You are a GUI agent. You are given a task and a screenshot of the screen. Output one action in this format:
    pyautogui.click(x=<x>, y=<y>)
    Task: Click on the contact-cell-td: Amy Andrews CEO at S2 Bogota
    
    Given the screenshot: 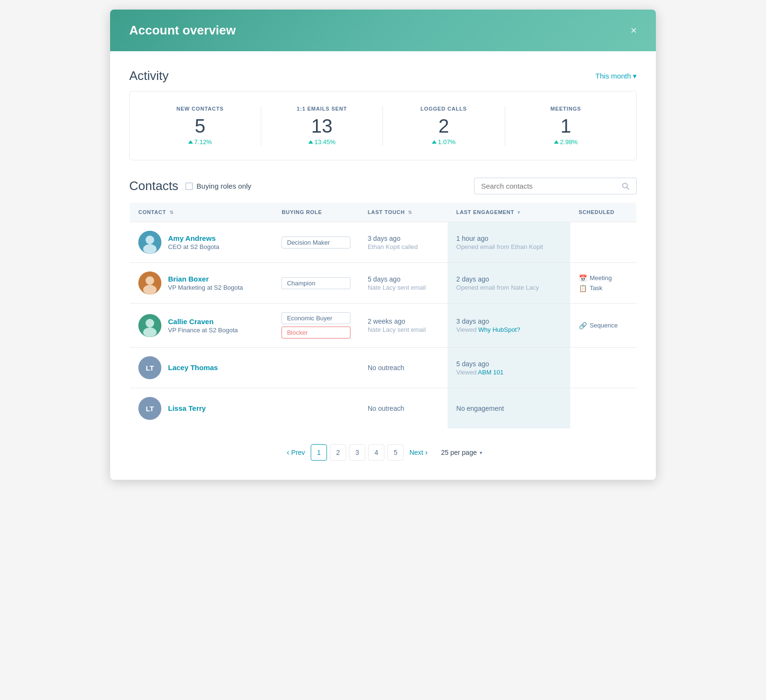 What is the action you would take?
    pyautogui.click(x=202, y=242)
    